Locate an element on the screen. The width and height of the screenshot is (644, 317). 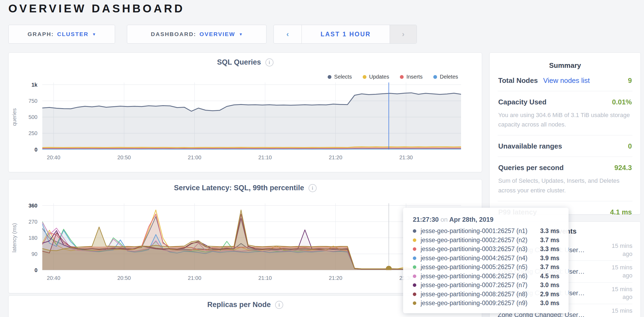
tooltip-row: jesse-geo-partitioning-0009:26257 (n9)3.… is located at coordinates (486, 303).